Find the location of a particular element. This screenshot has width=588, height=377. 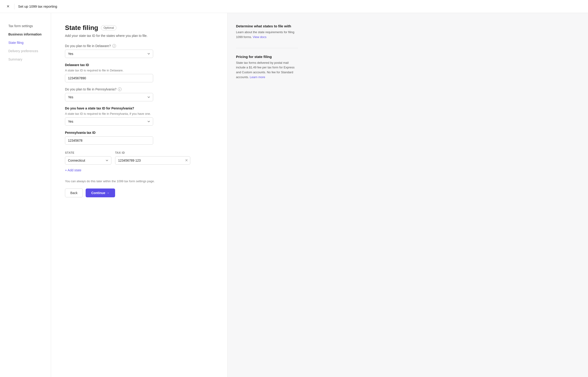

delaware-tax-id-sublabel: A state tax ID is required to file in De… is located at coordinates (139, 71).